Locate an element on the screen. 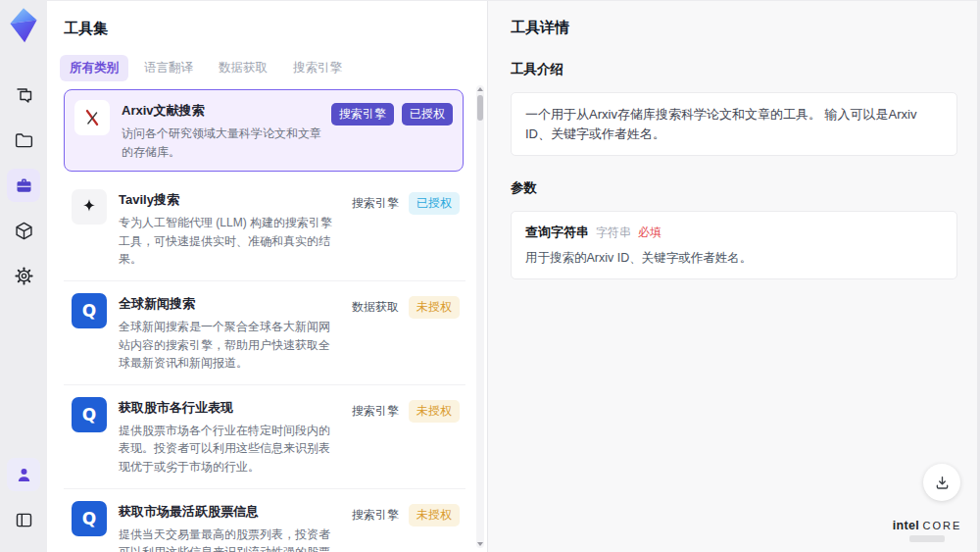  scroll-up-arrow-icon is located at coordinates (480, 89).